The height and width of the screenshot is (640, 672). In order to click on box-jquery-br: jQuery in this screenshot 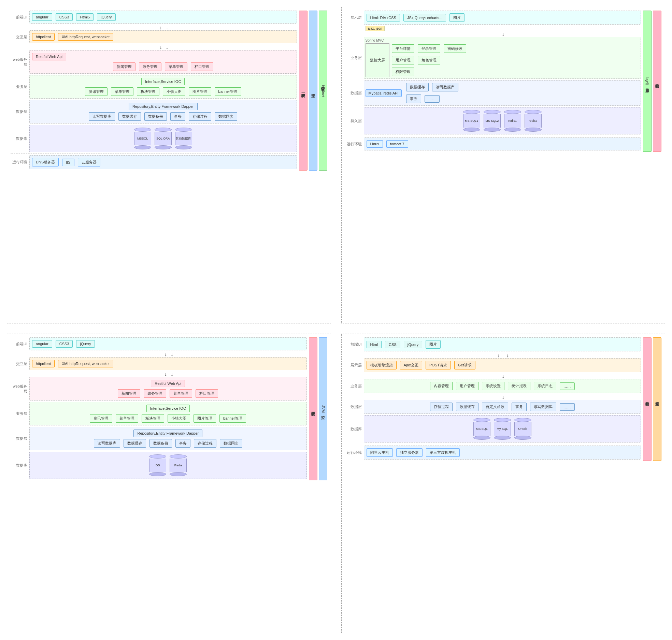, I will do `click(413, 345)`.